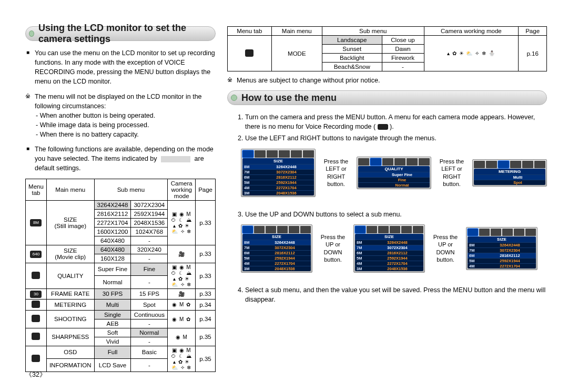  Describe the element at coordinates (127, 34) in the screenshot. I see `heading-text: Using the LCD monitor to set the camera …` at that location.